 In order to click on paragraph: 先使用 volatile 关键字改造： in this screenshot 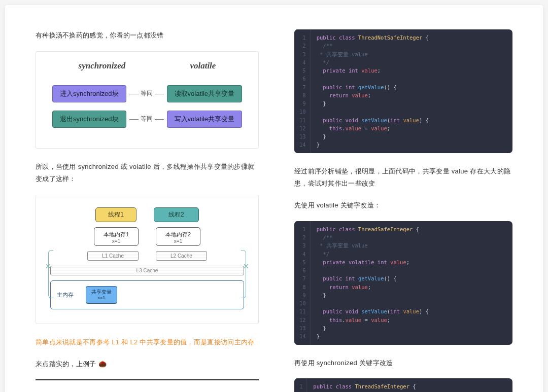, I will do `click(403, 206)`.